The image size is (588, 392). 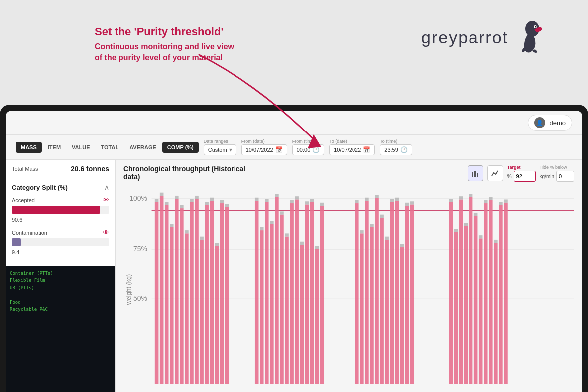 I want to click on hide-value-input, so click(x=565, y=176).